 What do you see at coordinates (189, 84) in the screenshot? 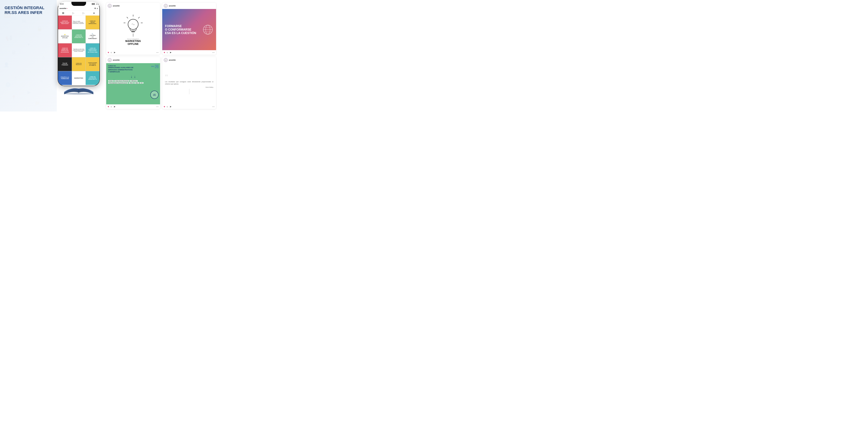
I see `post4-image: " Los resultados que consigues serán dir…` at bounding box center [189, 84].